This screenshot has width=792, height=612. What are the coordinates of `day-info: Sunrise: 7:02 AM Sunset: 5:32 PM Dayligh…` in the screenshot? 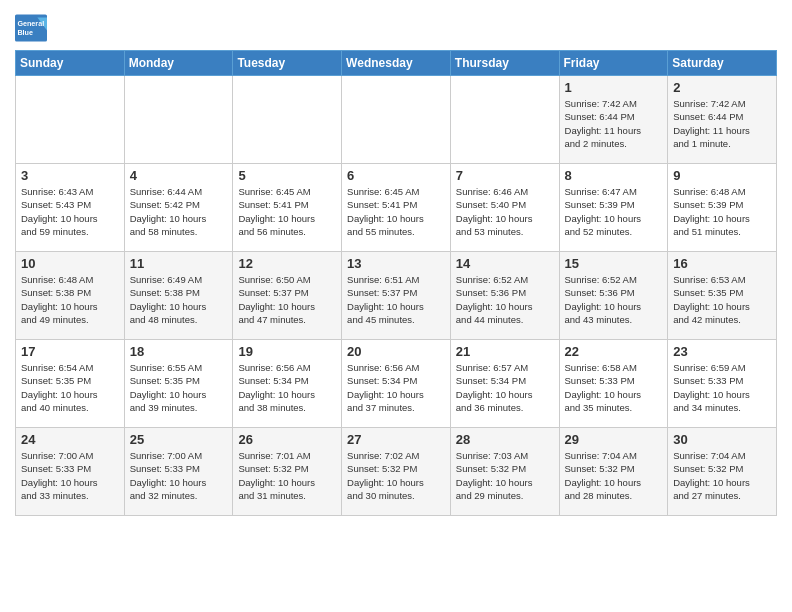 It's located at (396, 476).